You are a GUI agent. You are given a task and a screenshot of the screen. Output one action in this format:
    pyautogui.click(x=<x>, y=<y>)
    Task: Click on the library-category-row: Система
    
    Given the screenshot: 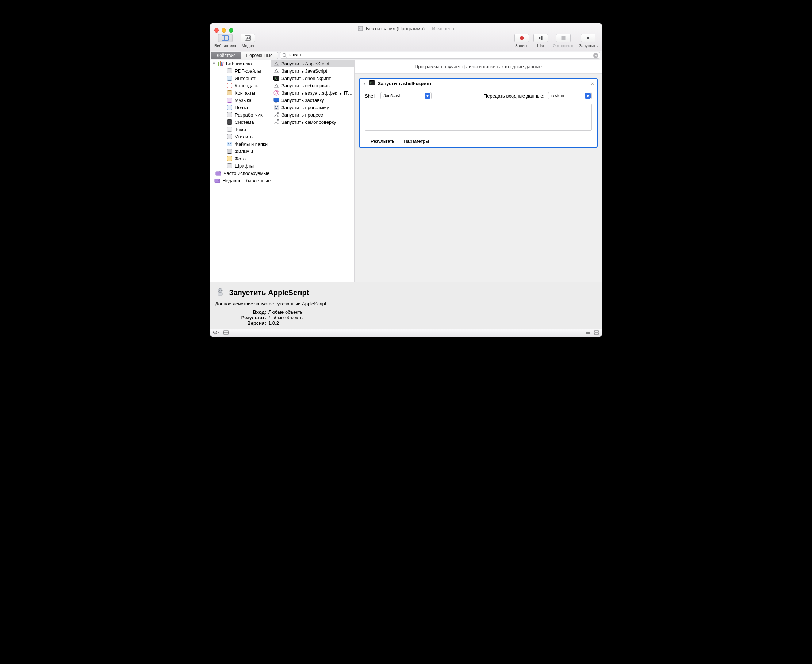 What is the action you would take?
    pyautogui.click(x=240, y=122)
    